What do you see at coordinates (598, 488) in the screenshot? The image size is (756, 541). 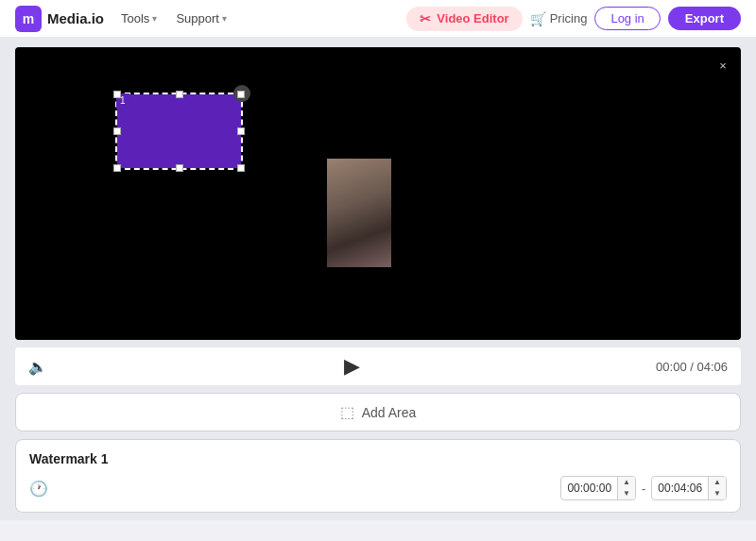 I see `start-time-input: 00:00:00 ▲ ▼` at bounding box center [598, 488].